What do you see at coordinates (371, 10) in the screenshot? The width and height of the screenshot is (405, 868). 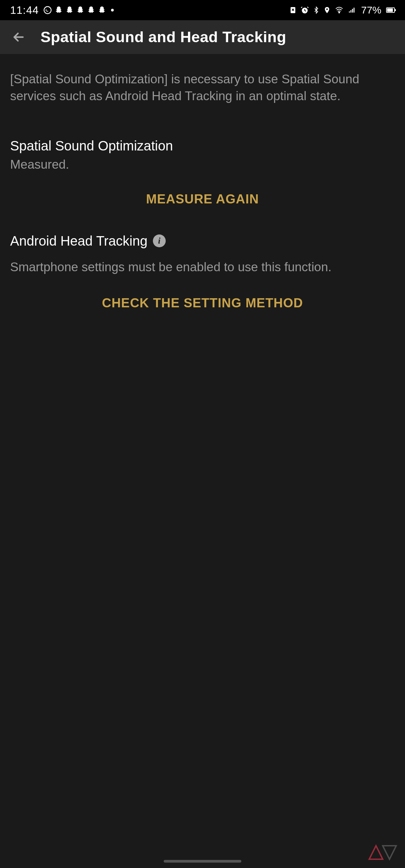 I see `battery-percent: 77%` at bounding box center [371, 10].